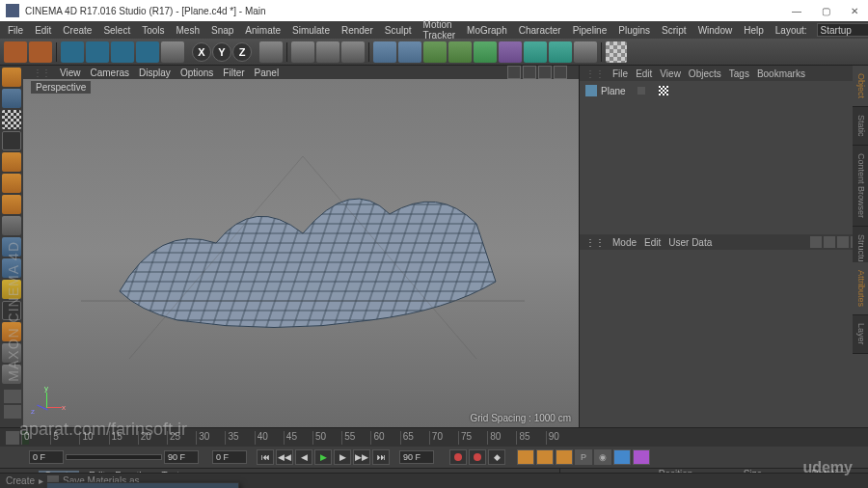  What do you see at coordinates (545, 72) in the screenshot?
I see `vp-rotate-icon` at bounding box center [545, 72].